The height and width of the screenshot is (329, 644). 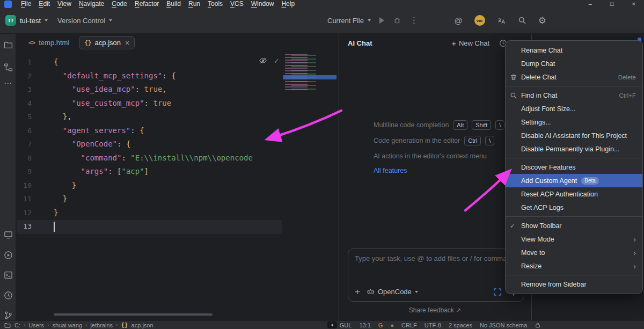 What do you see at coordinates (574, 77) in the screenshot?
I see `menu-item-delete-chat: Delete ChatDelete` at bounding box center [574, 77].